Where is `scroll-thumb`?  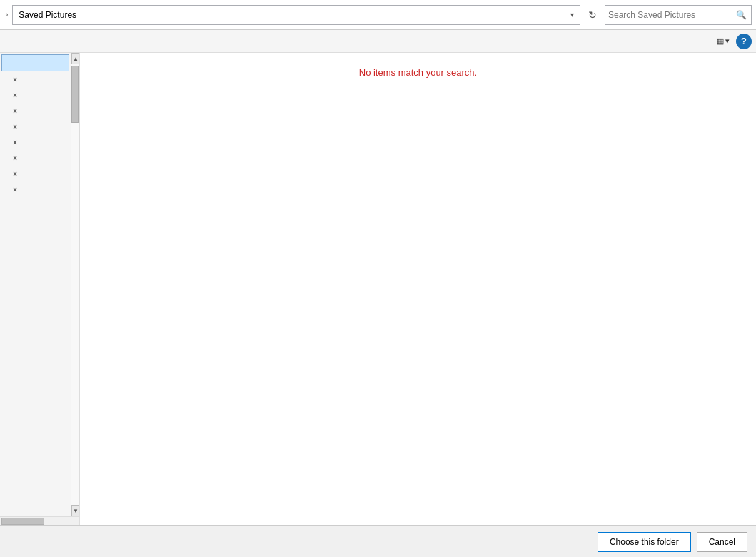
scroll-thumb is located at coordinates (75, 94).